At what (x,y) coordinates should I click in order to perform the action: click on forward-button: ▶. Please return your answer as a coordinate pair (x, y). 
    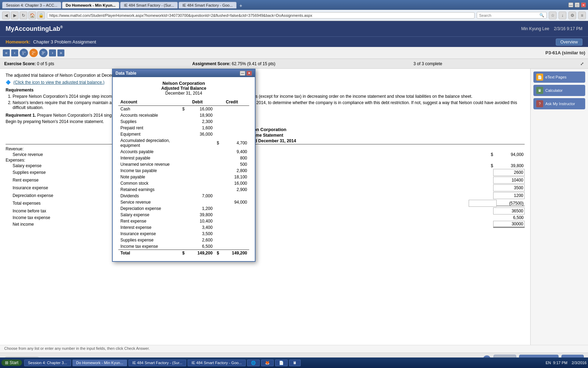
    Looking at the image, I should click on (15, 15).